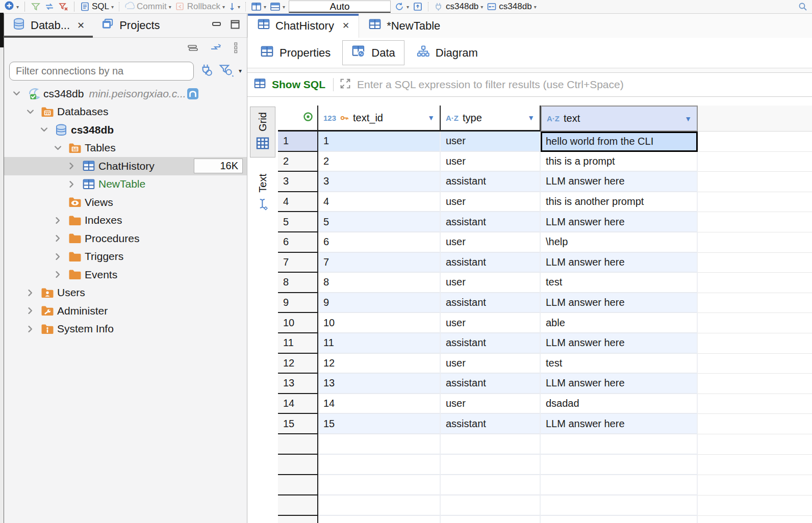  I want to click on tree-item-views: Views, so click(125, 202).